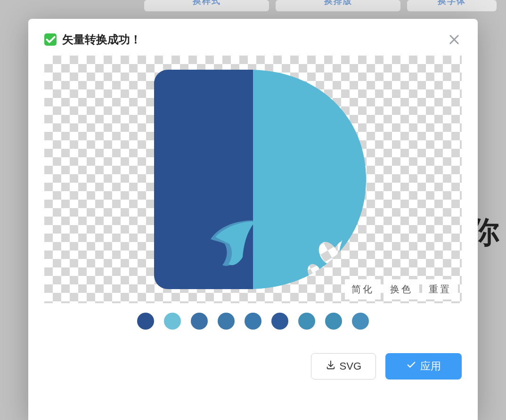 This screenshot has height=420, width=506. I want to click on download-svg-button: SVG, so click(343, 366).